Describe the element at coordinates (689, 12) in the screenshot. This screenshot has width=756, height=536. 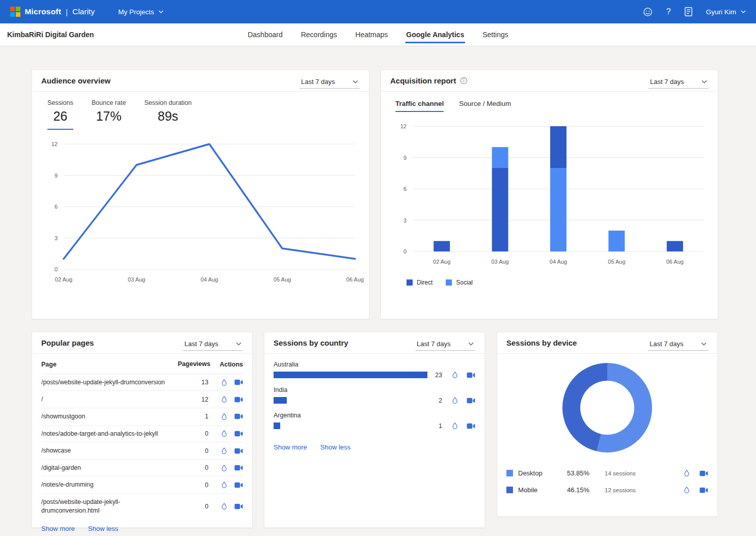
I see `release-notes-icon` at that location.